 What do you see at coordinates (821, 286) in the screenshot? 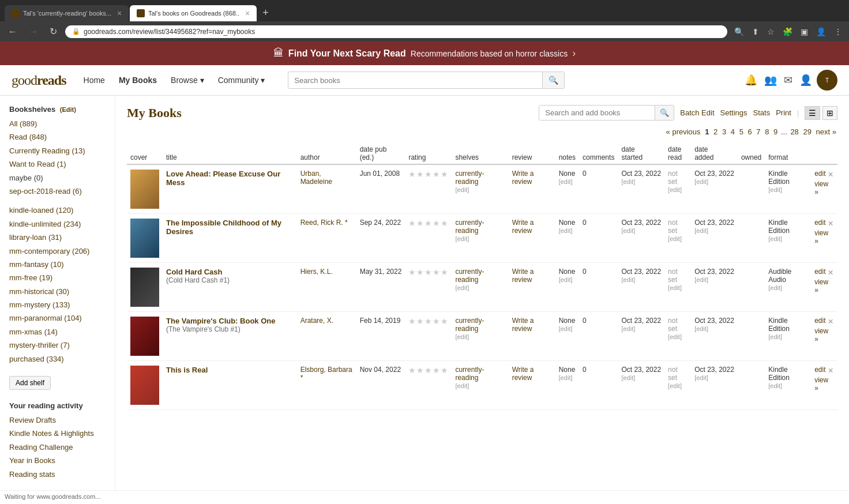
I see `view-link-2: view »` at bounding box center [821, 286].